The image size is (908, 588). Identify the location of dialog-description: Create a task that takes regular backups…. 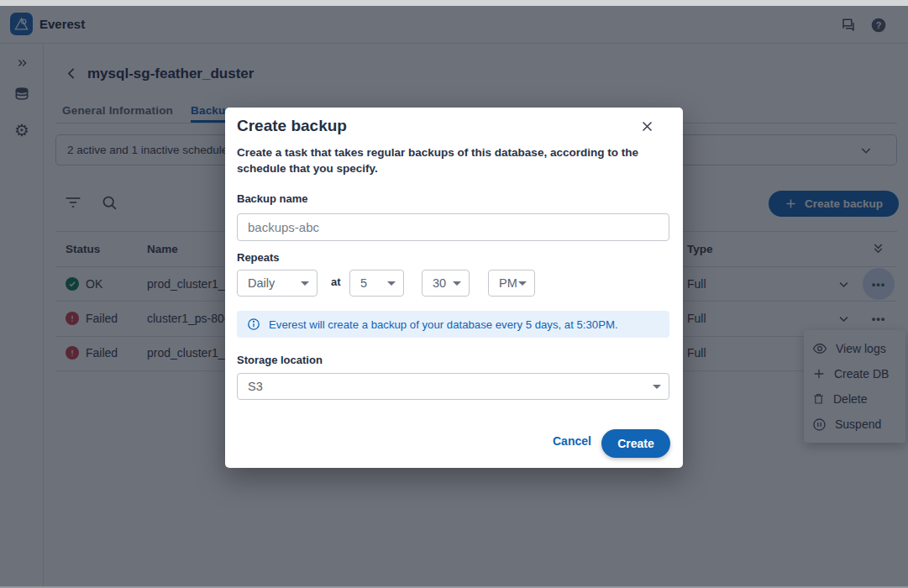
(448, 160).